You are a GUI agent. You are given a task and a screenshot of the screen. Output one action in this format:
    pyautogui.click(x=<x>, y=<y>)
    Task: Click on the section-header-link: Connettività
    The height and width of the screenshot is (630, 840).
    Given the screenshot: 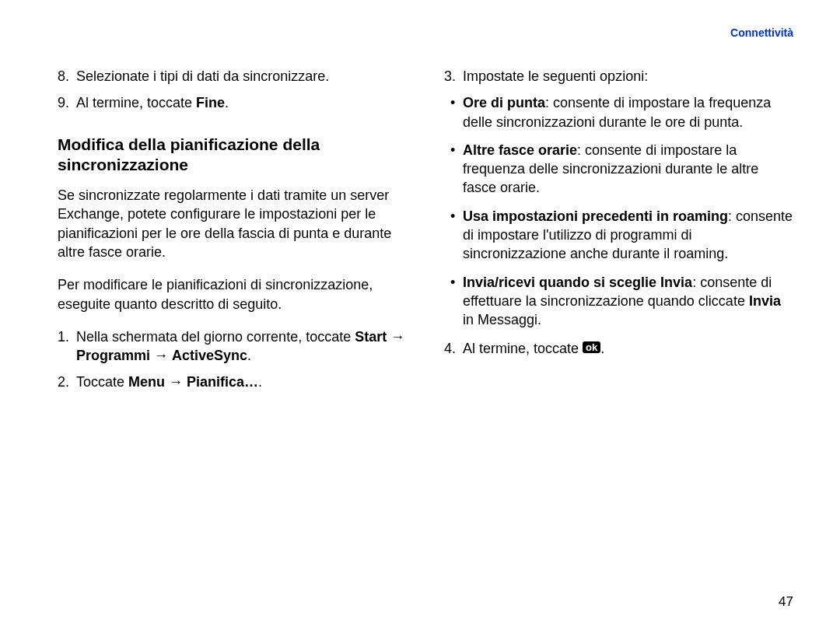 What is the action you would take?
    pyautogui.click(x=762, y=33)
    